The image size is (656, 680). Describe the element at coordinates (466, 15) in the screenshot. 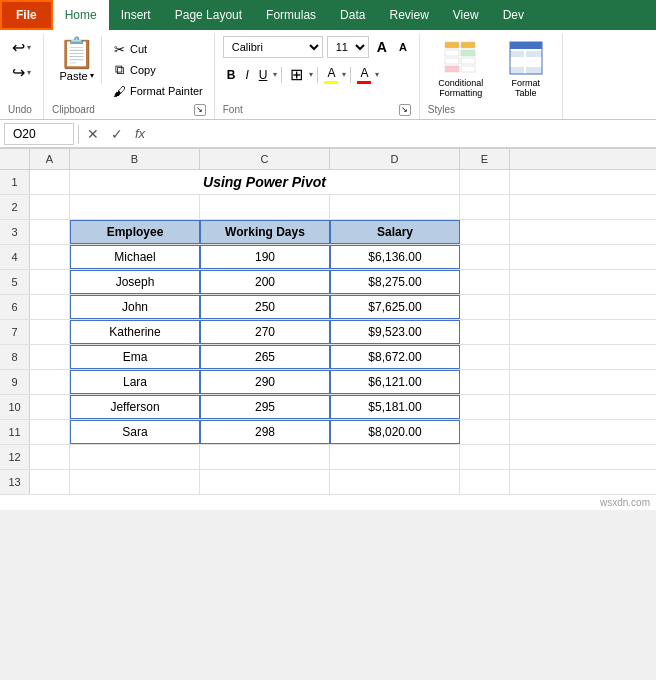

I see `tab-view: View` at that location.